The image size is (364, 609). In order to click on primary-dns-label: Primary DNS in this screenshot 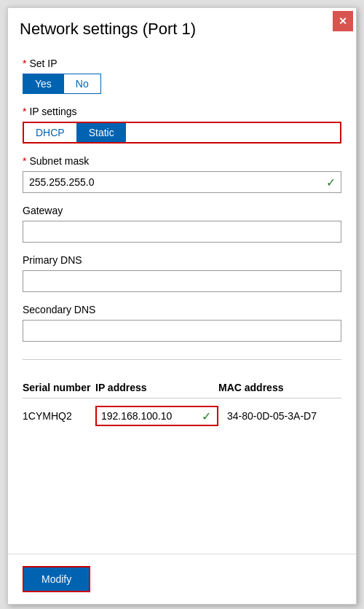, I will do `click(182, 260)`.